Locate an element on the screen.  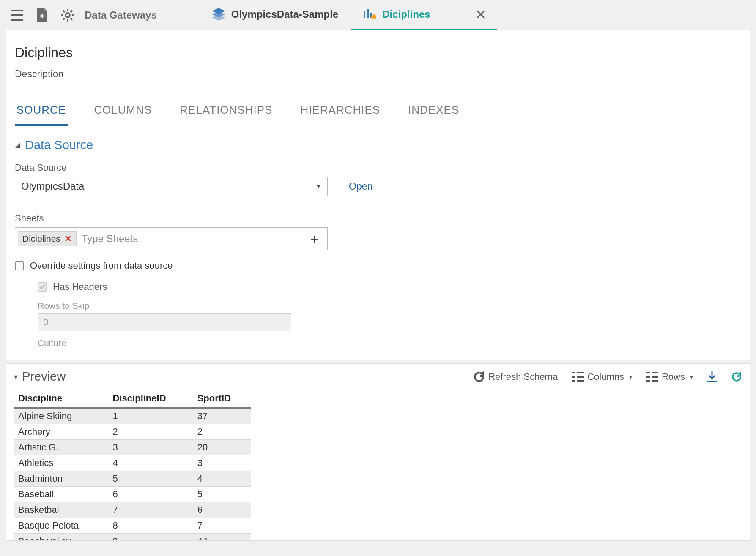
breadcrumb: Data Gateways is located at coordinates (121, 15).